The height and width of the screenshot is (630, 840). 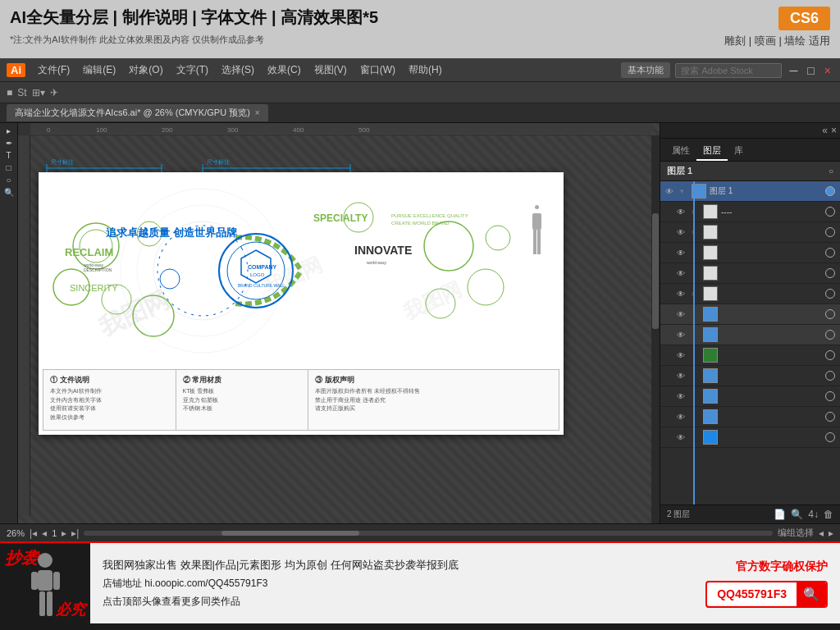 What do you see at coordinates (682, 335) in the screenshot?
I see `layer-visibility-8: 👁` at bounding box center [682, 335].